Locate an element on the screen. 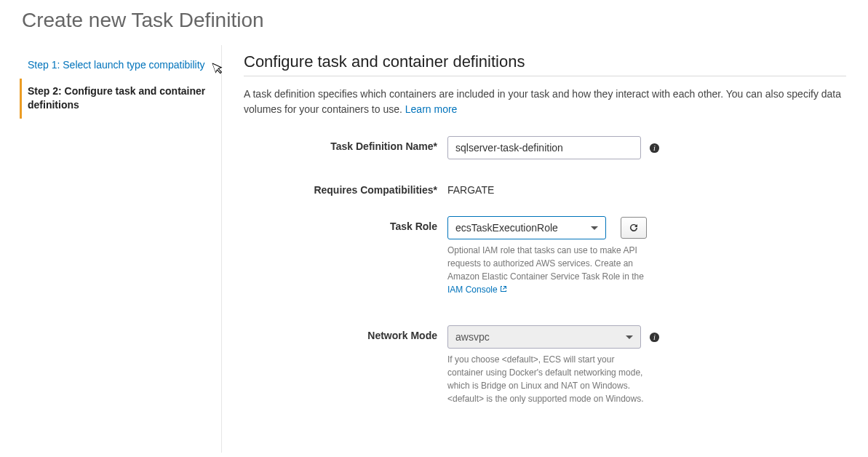  row-task-role: Task Role ecsTaskExecutionRole Optional … is located at coordinates (545, 256).